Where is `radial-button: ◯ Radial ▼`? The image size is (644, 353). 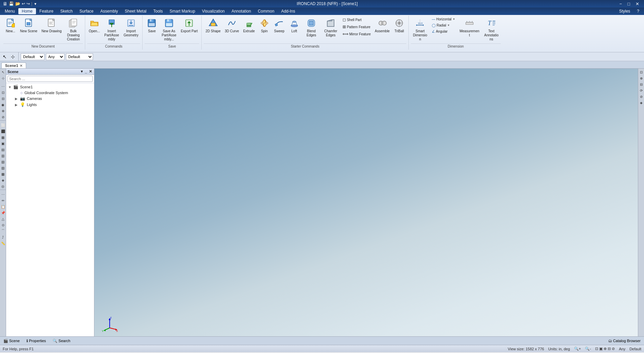 radial-button: ◯ Radial ▼ is located at coordinates (443, 25).